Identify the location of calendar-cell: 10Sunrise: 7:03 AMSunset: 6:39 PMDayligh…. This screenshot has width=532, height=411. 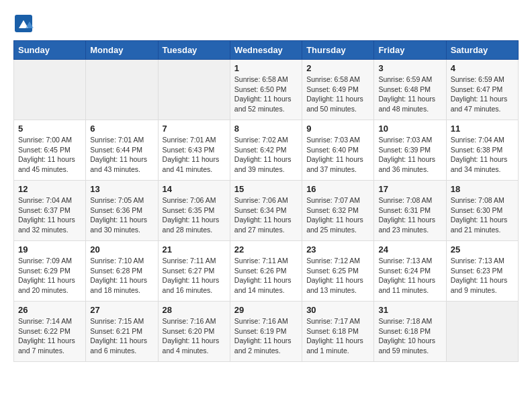
(410, 150).